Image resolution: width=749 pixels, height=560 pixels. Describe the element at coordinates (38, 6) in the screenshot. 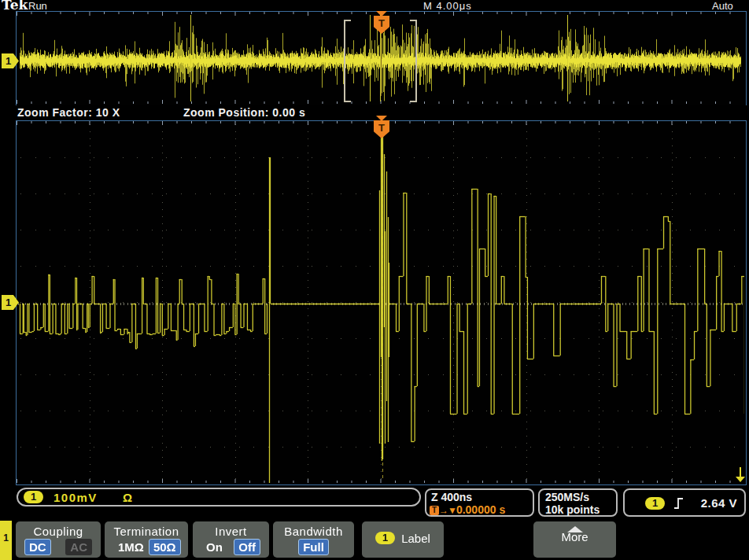

I see `acquisition-state: Run` at that location.